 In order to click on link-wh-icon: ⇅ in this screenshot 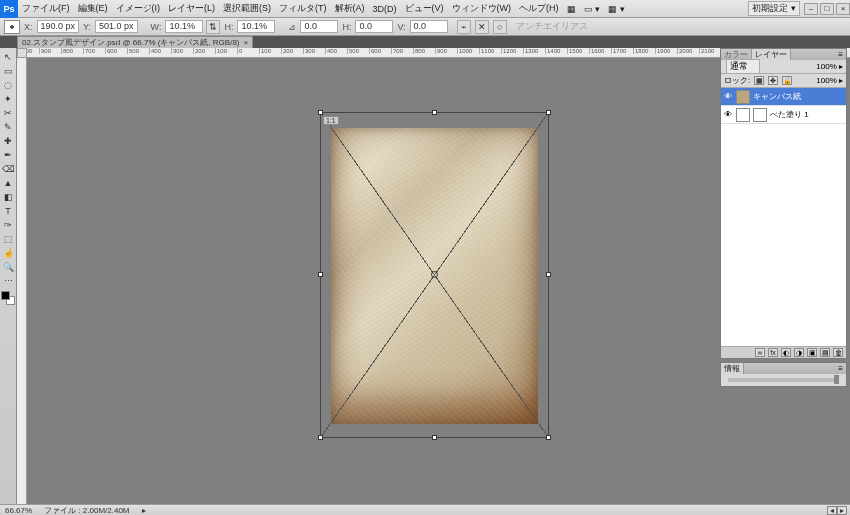, I will do `click(213, 27)`.